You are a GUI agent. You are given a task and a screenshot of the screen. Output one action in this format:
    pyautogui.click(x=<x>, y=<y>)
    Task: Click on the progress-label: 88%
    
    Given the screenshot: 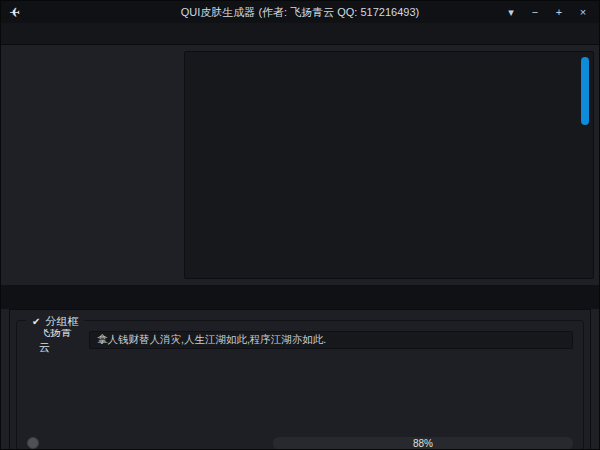 What is the action you would take?
    pyautogui.click(x=423, y=444)
    